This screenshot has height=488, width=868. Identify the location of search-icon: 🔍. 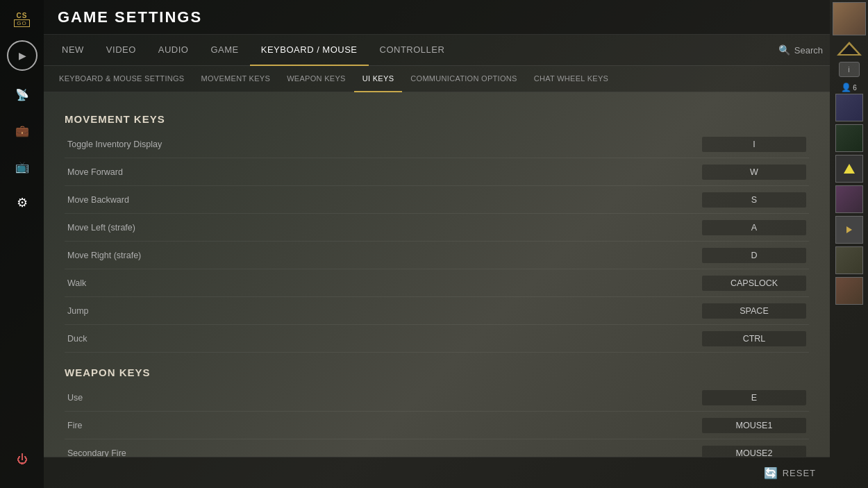
(785, 50).